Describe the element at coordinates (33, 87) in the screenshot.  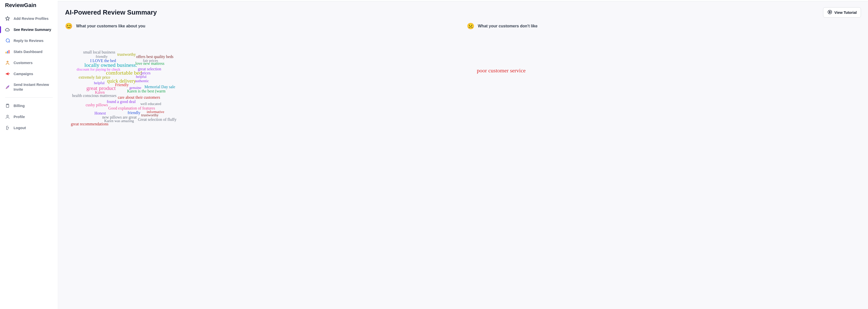
I see `nav-label: Send Instant Review Invite` at that location.